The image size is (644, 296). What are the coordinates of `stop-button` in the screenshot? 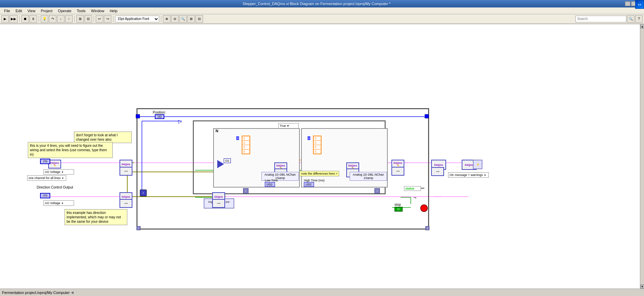 It's located at (424, 208).